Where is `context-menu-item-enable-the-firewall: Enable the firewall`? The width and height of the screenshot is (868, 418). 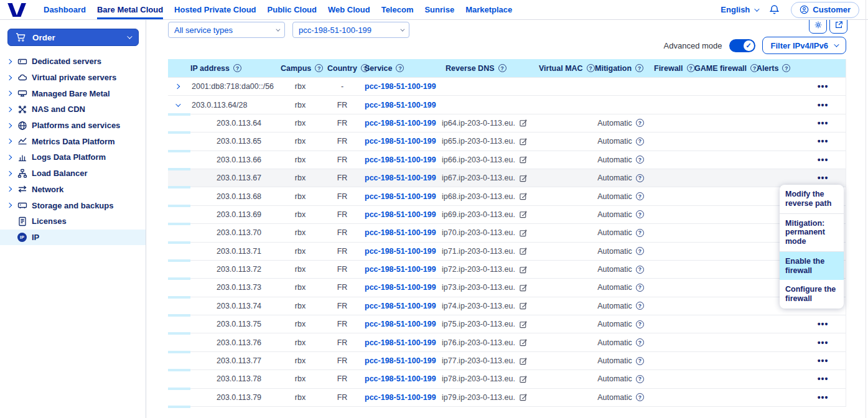 context-menu-item-enable-the-firewall: Enable the firewall is located at coordinates (811, 266).